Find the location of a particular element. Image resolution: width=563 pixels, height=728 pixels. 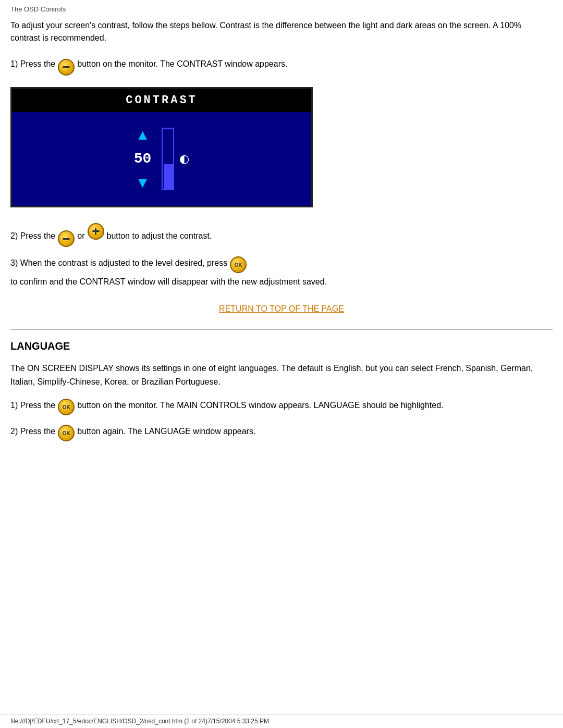

step-2-suffix: button to adjust the contrast. is located at coordinates (160, 236).